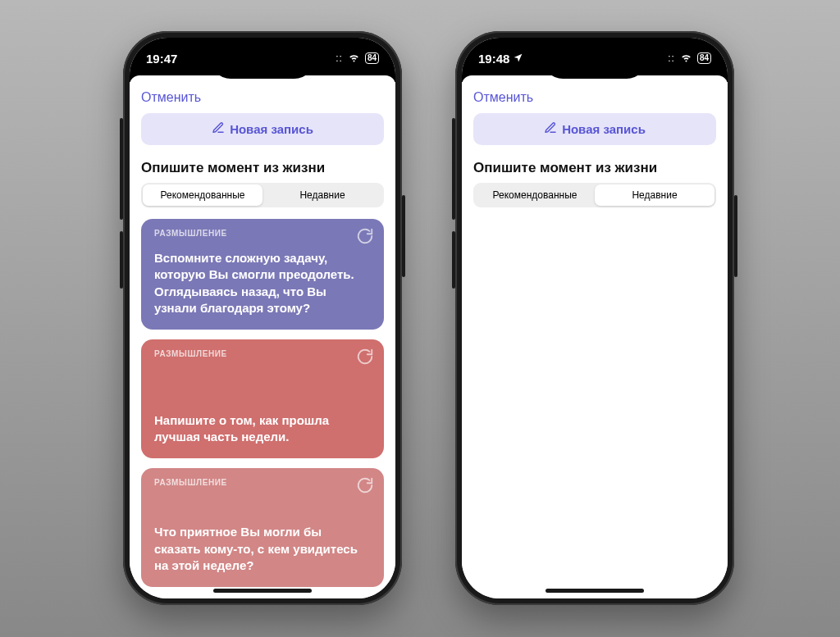  Describe the element at coordinates (162, 59) in the screenshot. I see `clock-label: 19:47` at that location.